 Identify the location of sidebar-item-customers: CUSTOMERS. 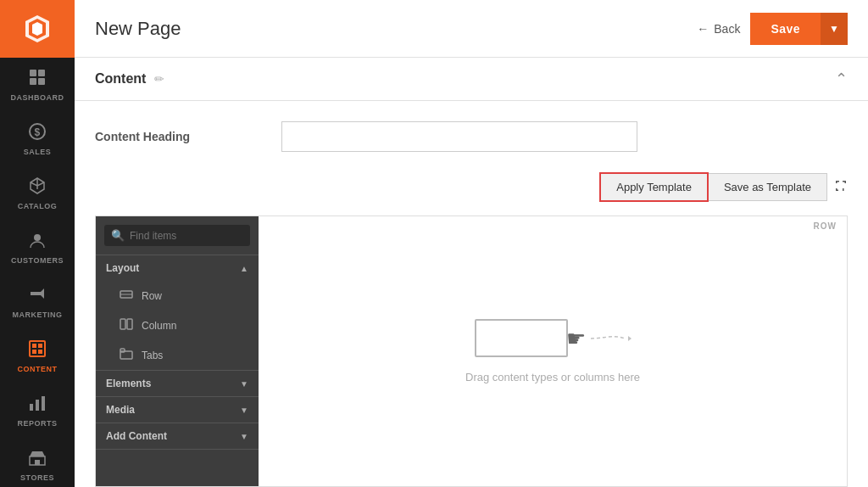
(37, 248).